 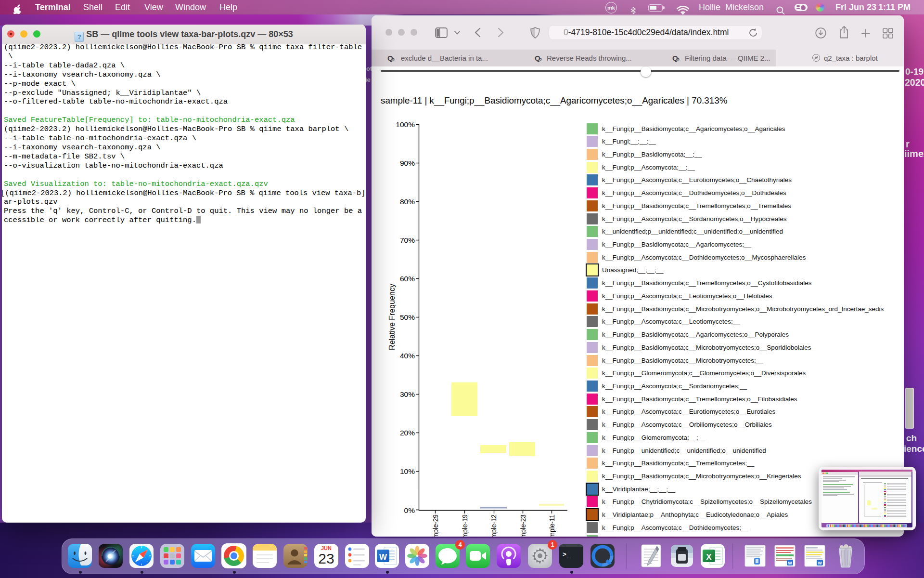 What do you see at coordinates (407, 471) in the screenshot?
I see `svg-text: 10%` at bounding box center [407, 471].